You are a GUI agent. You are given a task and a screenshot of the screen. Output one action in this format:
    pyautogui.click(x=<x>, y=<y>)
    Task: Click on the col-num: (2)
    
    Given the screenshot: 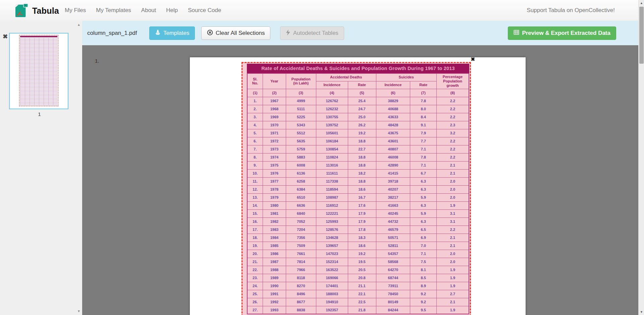 What is the action you would take?
    pyautogui.click(x=274, y=93)
    